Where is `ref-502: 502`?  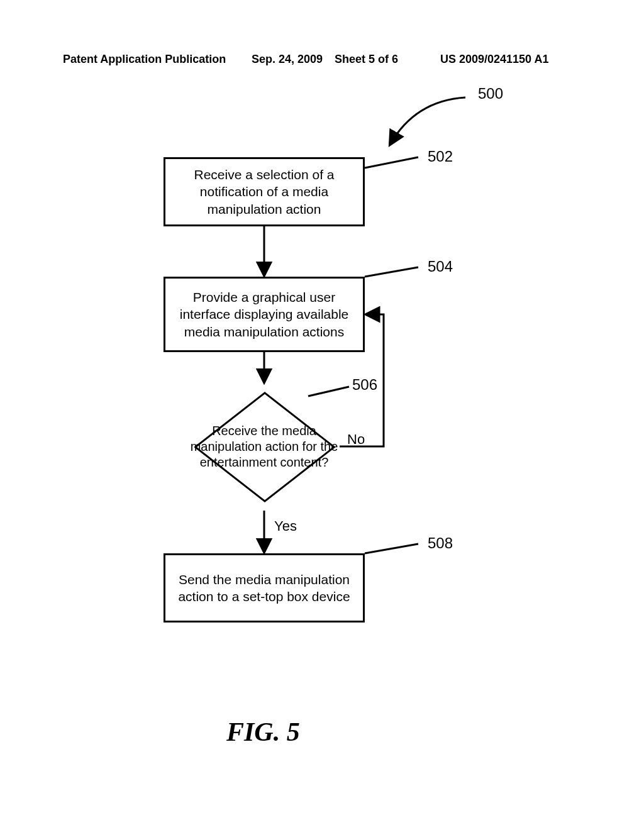 ref-502: 502 is located at coordinates (440, 157).